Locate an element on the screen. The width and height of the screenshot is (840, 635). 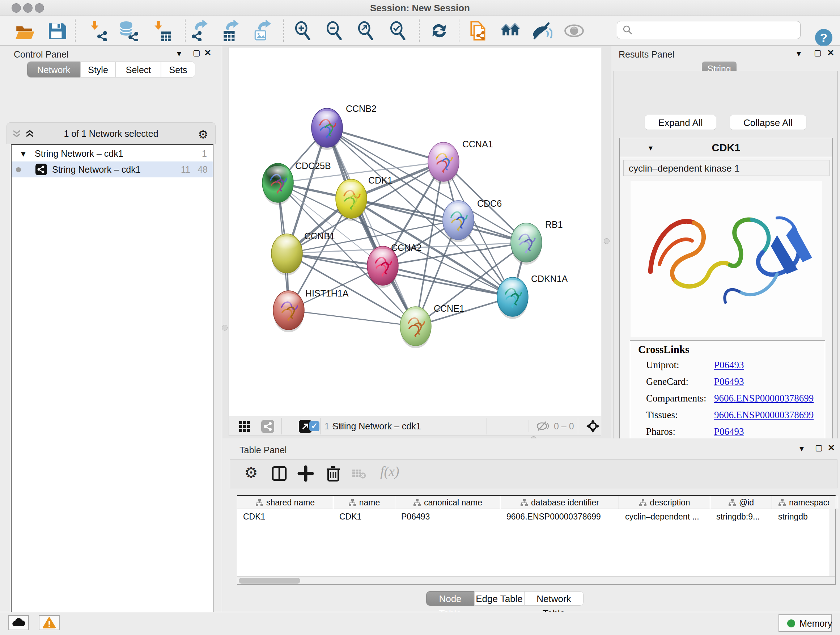
right-splitter-handle is located at coordinates (607, 241).